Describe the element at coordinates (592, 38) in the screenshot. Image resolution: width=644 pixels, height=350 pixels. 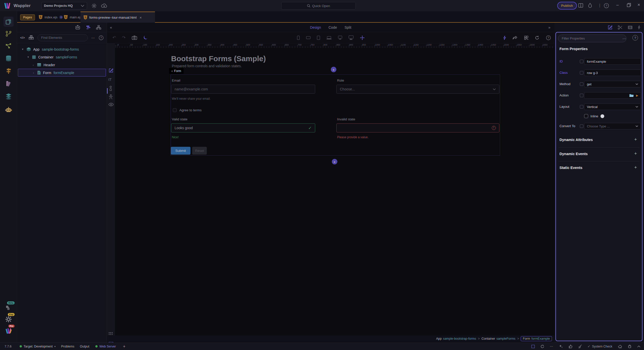
I see `filter-properties-input: Filter Properties` at that location.